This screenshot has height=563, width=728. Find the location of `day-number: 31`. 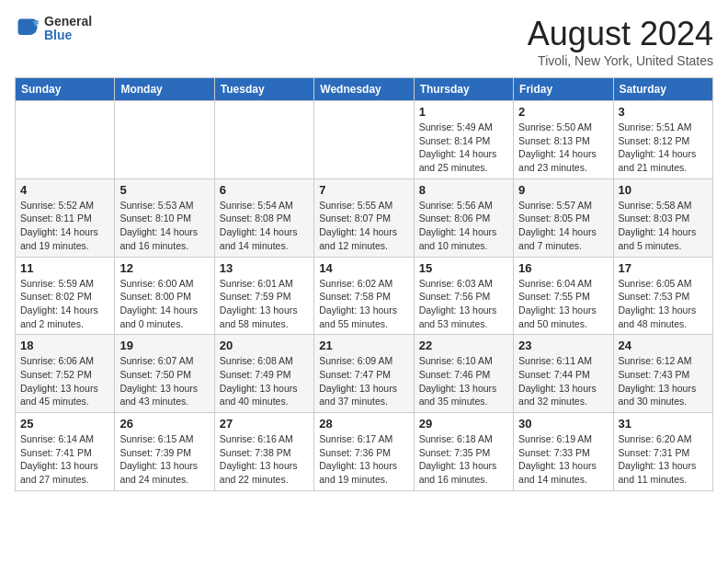

day-number: 31 is located at coordinates (664, 423).